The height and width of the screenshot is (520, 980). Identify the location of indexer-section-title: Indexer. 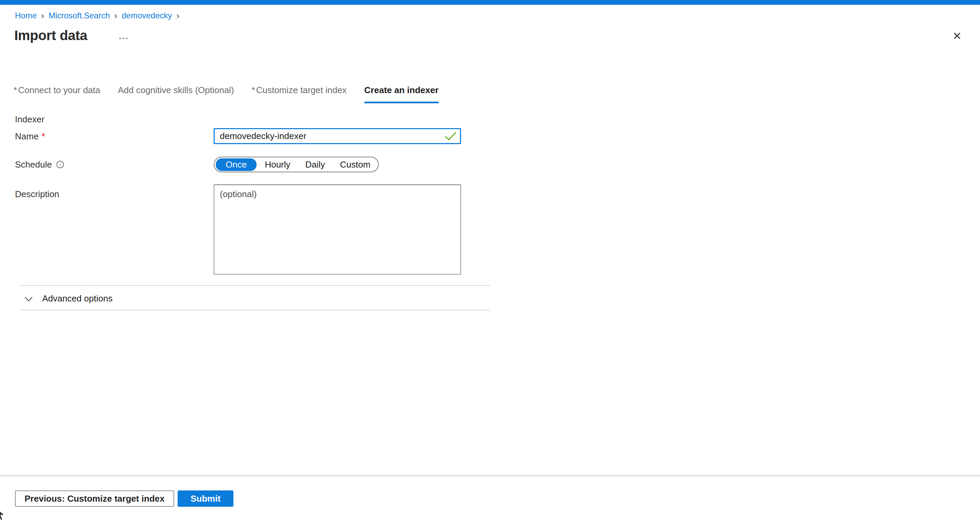
(30, 119).